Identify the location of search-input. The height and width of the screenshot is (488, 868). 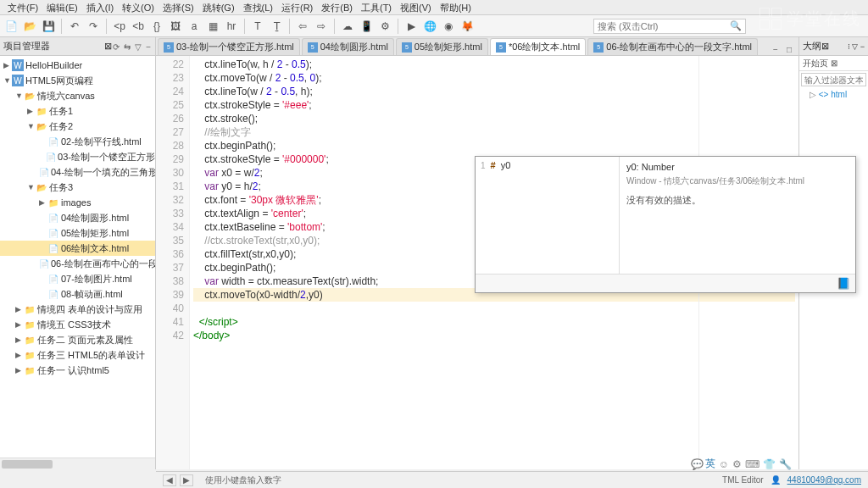
(664, 26).